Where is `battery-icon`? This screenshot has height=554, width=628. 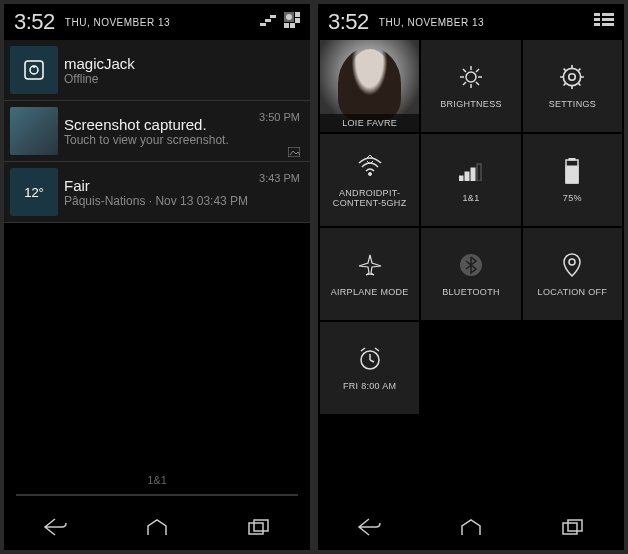 battery-icon is located at coordinates (572, 171).